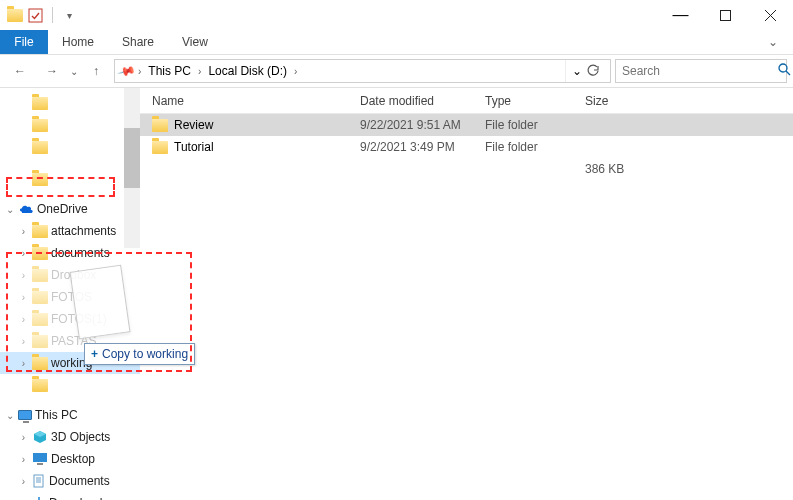 This screenshot has width=793, height=500. What do you see at coordinates (773, 42) in the screenshot?
I see `ribbon-expand-icon: ⌄` at bounding box center [773, 42].